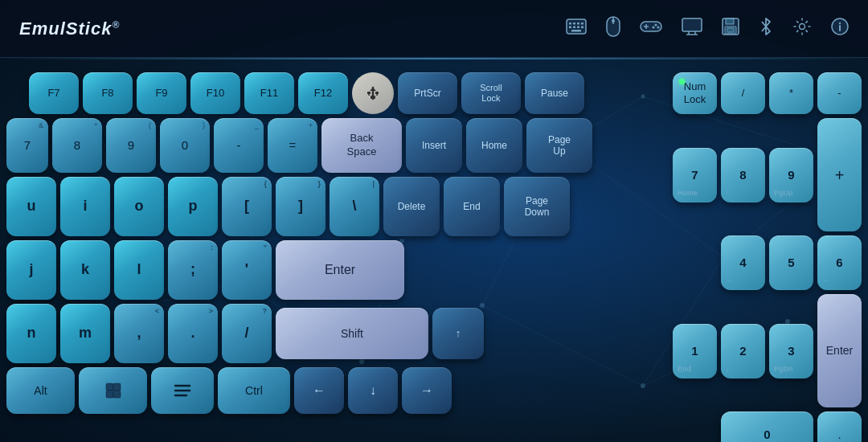 Image resolution: width=868 pixels, height=442 pixels. I want to click on key-bracket-left: {[, so click(247, 207).